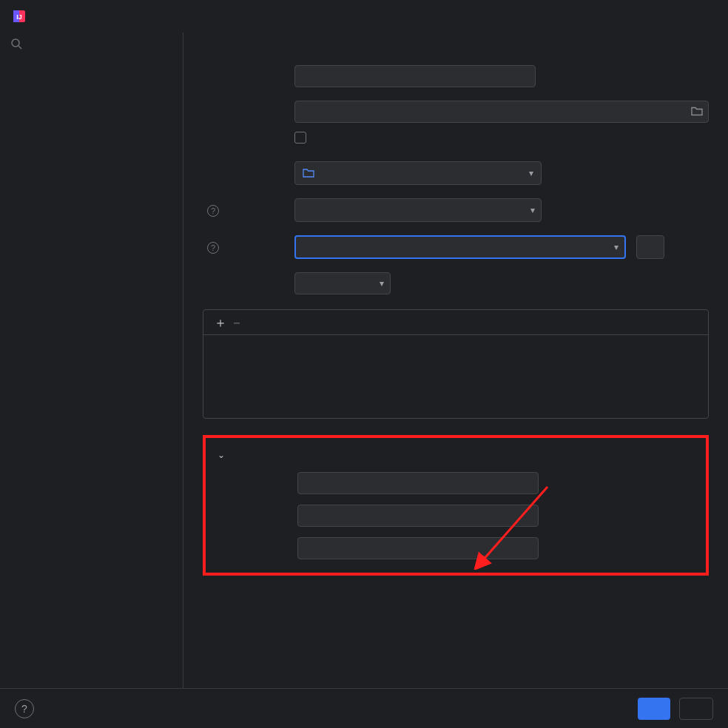 The height and width of the screenshot is (728, 728). What do you see at coordinates (364, 708) in the screenshot?
I see `footer: ?` at bounding box center [364, 708].